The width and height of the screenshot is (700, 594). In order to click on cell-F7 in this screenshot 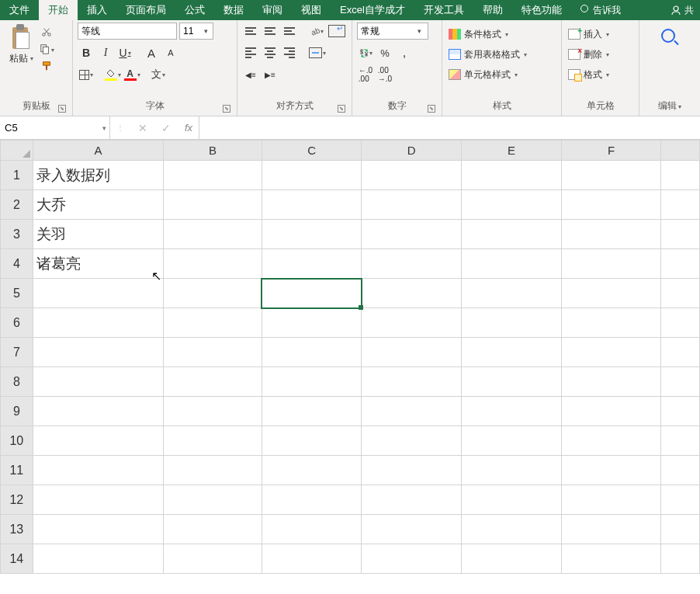, I will do `click(612, 353)`.